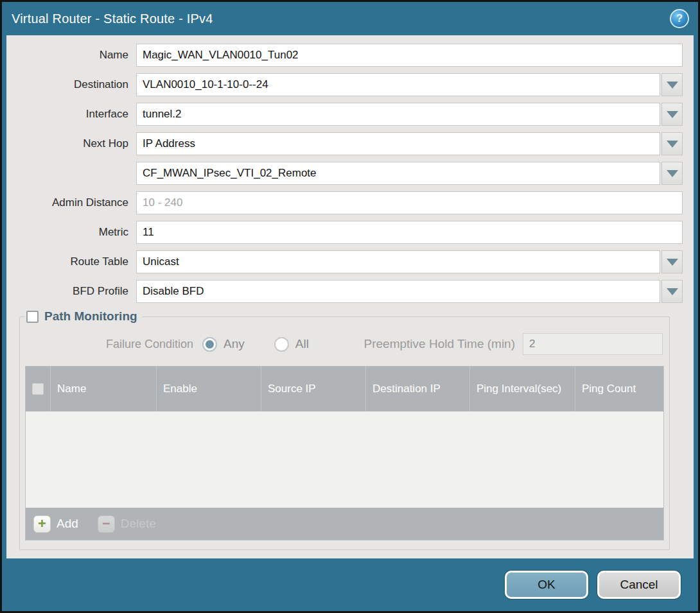  I want to click on name-input, so click(410, 55).